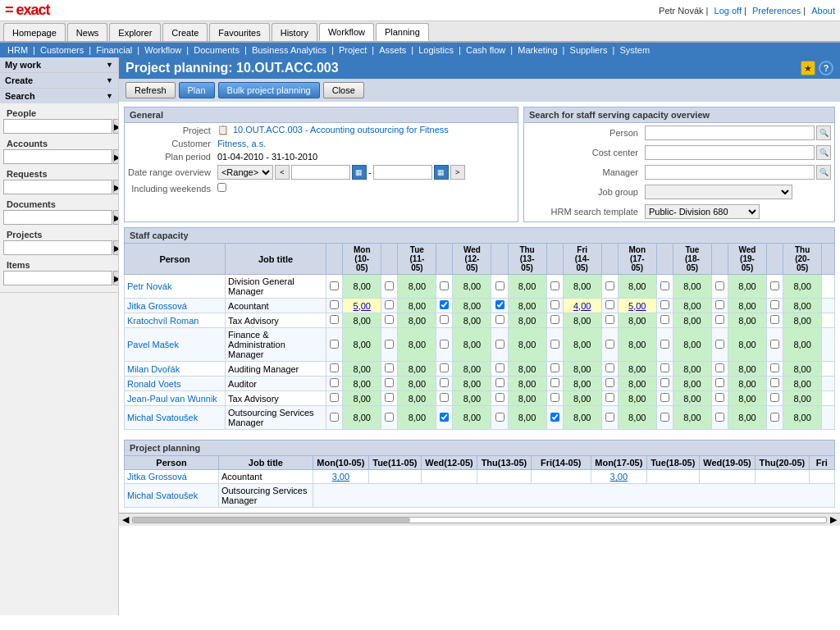 The image size is (840, 630). Describe the element at coordinates (88, 32) in the screenshot. I see `main-nav-news: News` at that location.